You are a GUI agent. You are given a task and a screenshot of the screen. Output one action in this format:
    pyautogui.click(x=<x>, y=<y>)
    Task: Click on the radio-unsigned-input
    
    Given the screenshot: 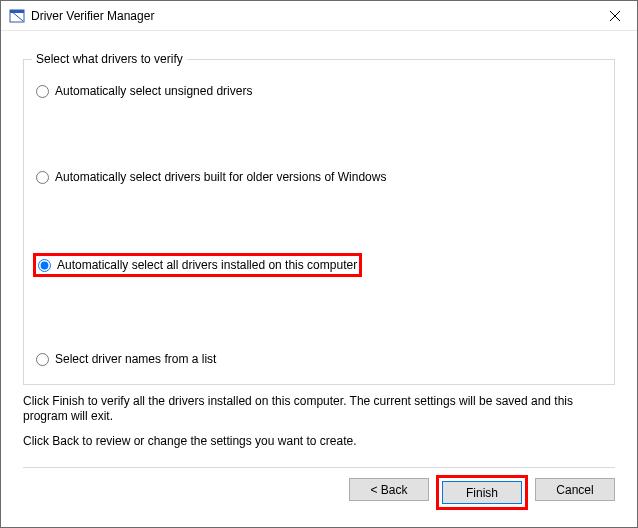 What is the action you would take?
    pyautogui.click(x=42, y=92)
    